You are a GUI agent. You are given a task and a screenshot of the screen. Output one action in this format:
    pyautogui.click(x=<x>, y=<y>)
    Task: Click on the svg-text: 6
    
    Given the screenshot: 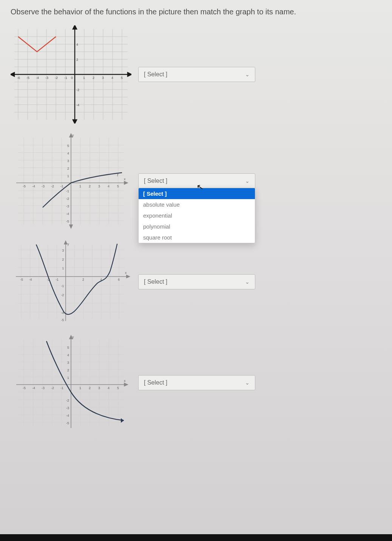 What is the action you would take?
    pyautogui.click(x=119, y=280)
    